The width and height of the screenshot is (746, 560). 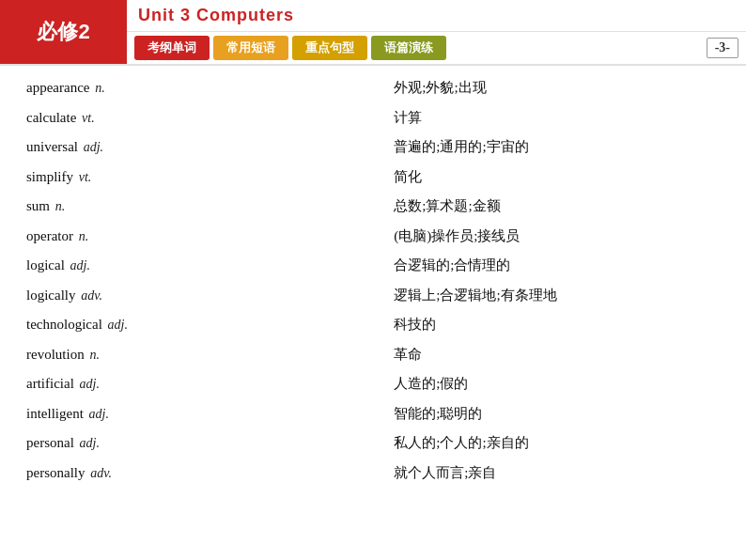 What do you see at coordinates (373, 384) in the screenshot?
I see `vocab-row: artificial adj.人造的;假的` at bounding box center [373, 384].